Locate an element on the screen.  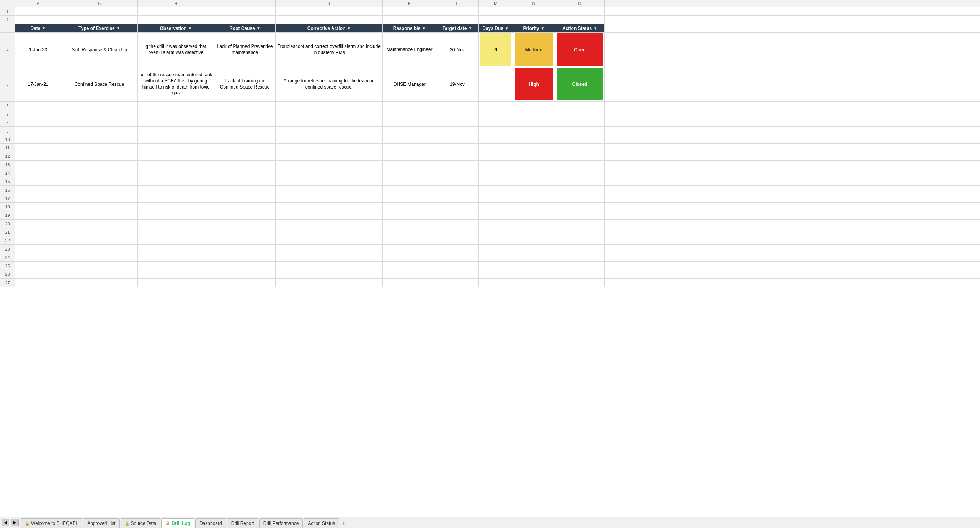
cell-23-k is located at coordinates (410, 249).